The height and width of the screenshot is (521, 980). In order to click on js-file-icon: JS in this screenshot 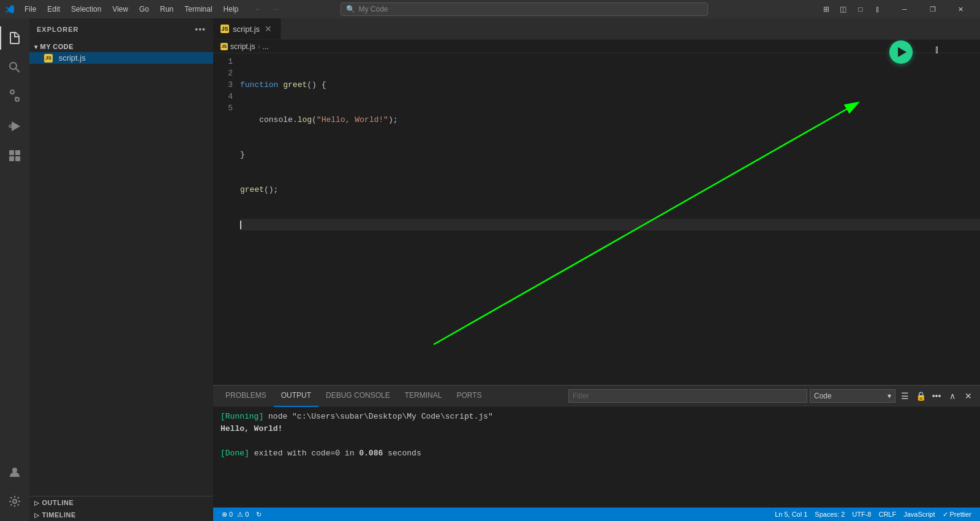, I will do `click(48, 58)`.